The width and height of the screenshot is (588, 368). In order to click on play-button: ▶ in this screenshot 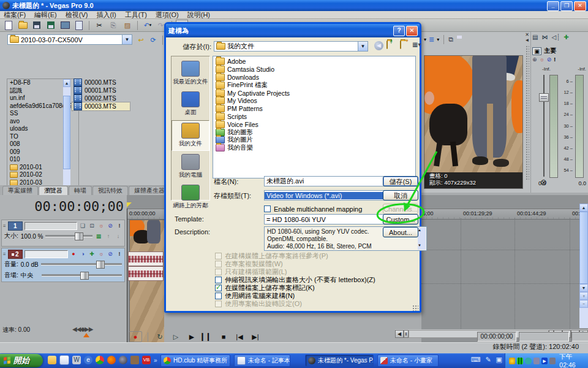, I will do `click(192, 337)`.